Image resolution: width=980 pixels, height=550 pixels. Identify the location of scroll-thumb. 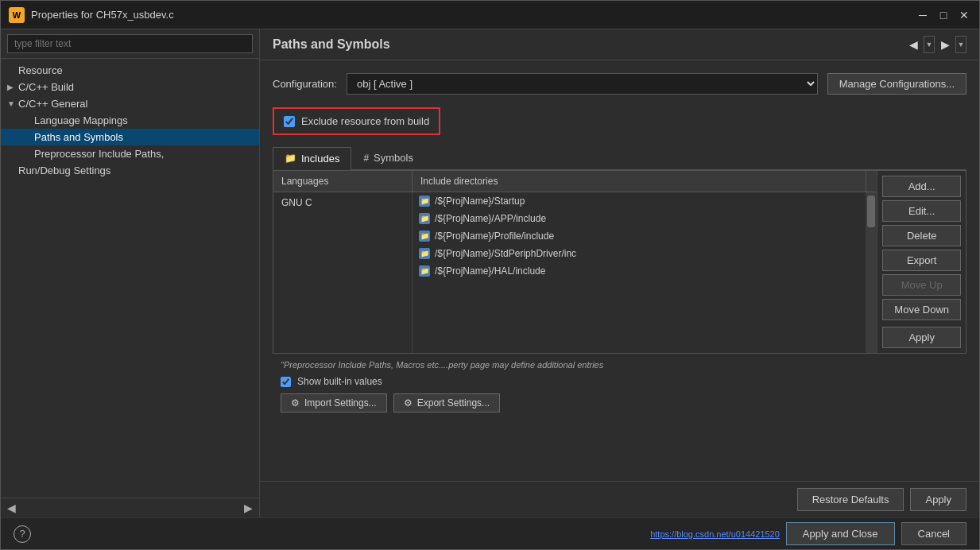
(871, 211).